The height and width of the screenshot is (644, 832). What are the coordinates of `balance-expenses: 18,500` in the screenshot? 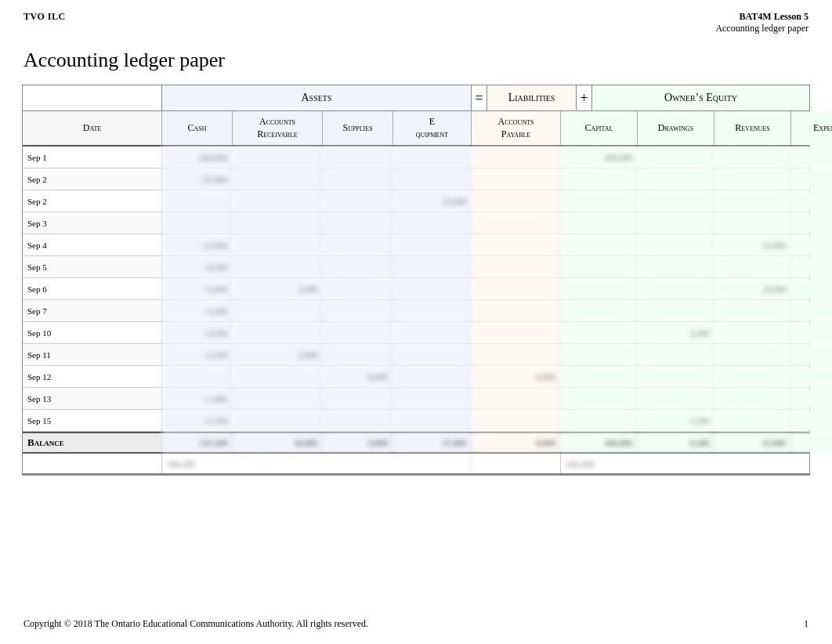 It's located at (812, 443).